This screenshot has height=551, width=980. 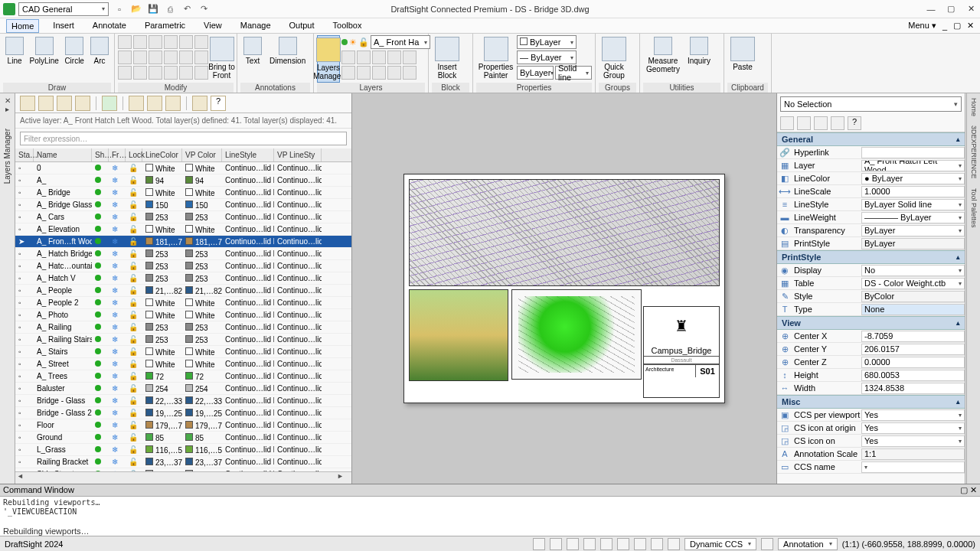 I want to click on layer-row: ◦A_ Bridge❄🔓WhiteWhiteContinuo…lid lineC…, so click(x=184, y=193).